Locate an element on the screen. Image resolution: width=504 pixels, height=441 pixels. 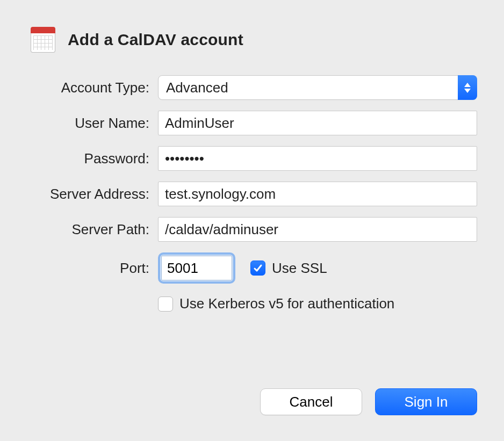
dialog-header: Add a CalDAV account is located at coordinates (254, 40).